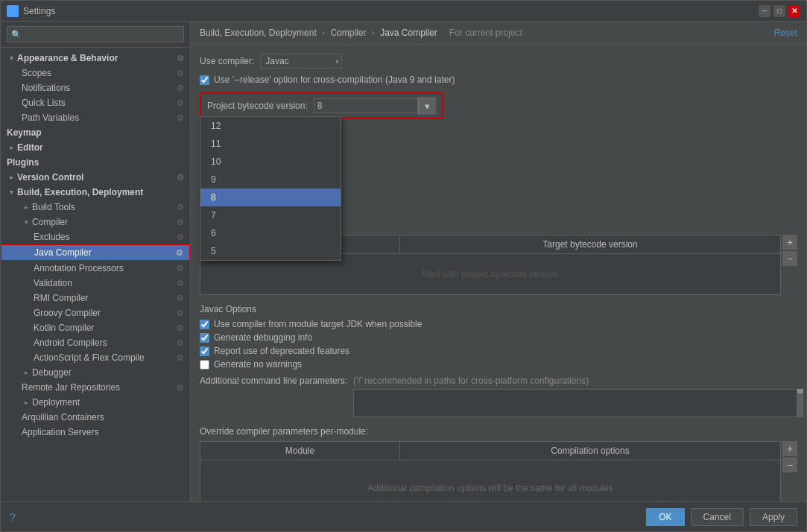 The width and height of the screenshot is (807, 532). I want to click on remove-module-btn: −, so click(790, 259).